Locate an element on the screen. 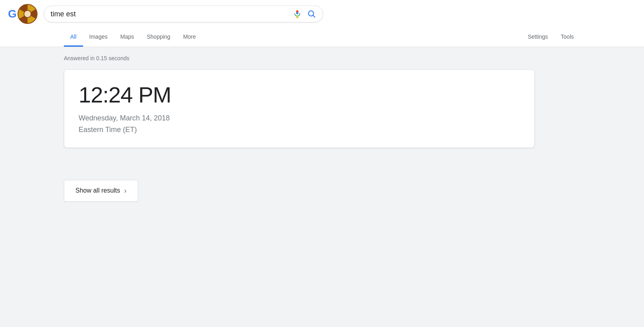 Image resolution: width=644 pixels, height=327 pixels. tab-settings: Settings is located at coordinates (538, 37).